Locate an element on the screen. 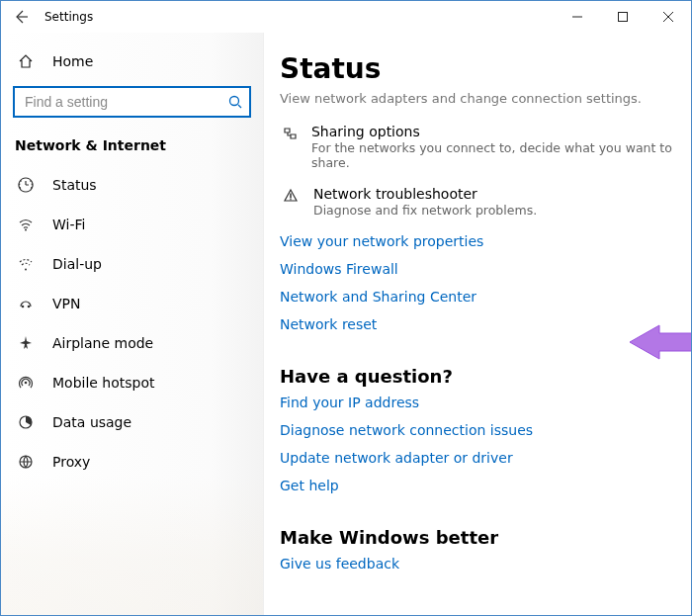  minimize-icon is located at coordinates (577, 17).